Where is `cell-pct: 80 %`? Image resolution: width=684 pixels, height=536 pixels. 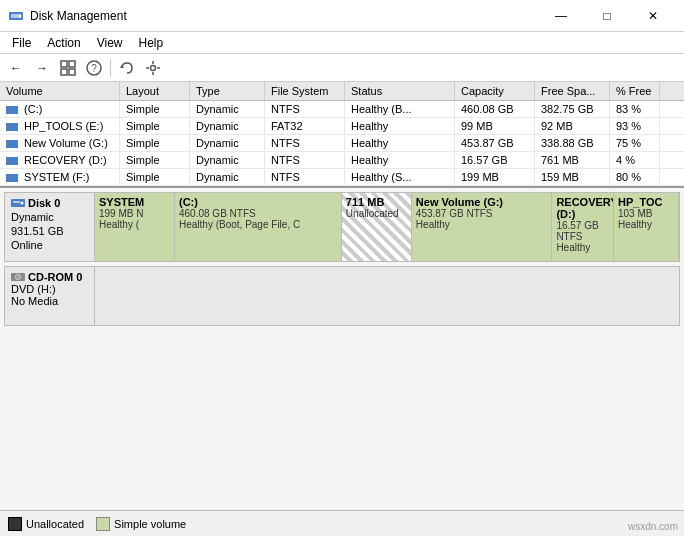
cell-pct: 80 % is located at coordinates (635, 177).